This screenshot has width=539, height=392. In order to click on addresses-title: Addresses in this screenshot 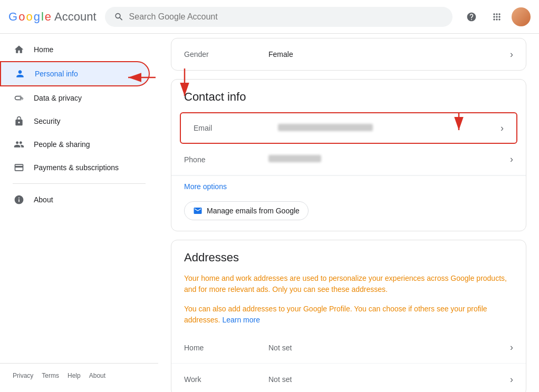, I will do `click(349, 256)`.